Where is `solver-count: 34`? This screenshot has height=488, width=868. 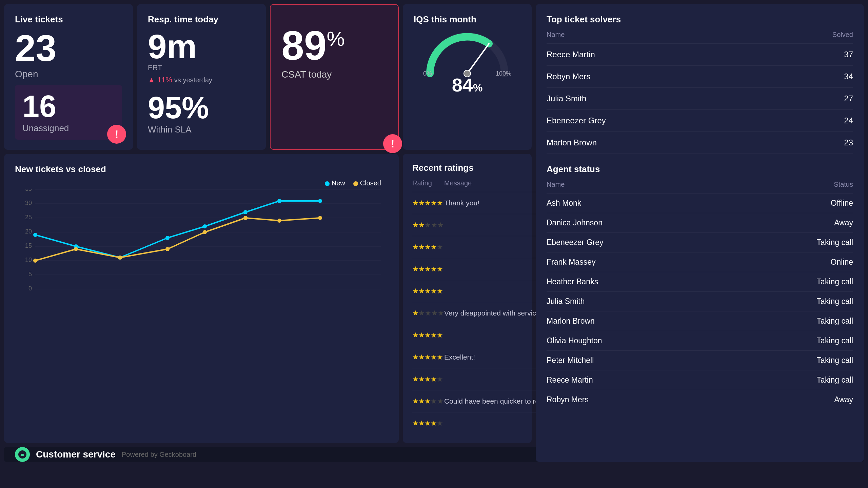 solver-count: 34 is located at coordinates (813, 77).